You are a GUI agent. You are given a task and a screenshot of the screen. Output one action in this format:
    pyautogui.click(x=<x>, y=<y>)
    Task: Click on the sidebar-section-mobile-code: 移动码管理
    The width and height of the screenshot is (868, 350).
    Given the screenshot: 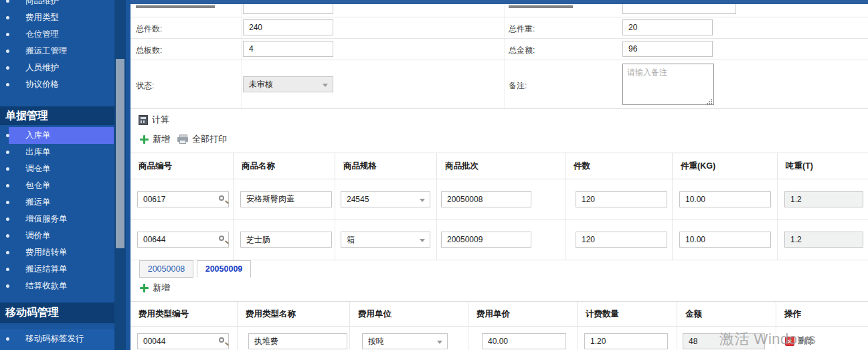 What is the action you would take?
    pyautogui.click(x=58, y=313)
    